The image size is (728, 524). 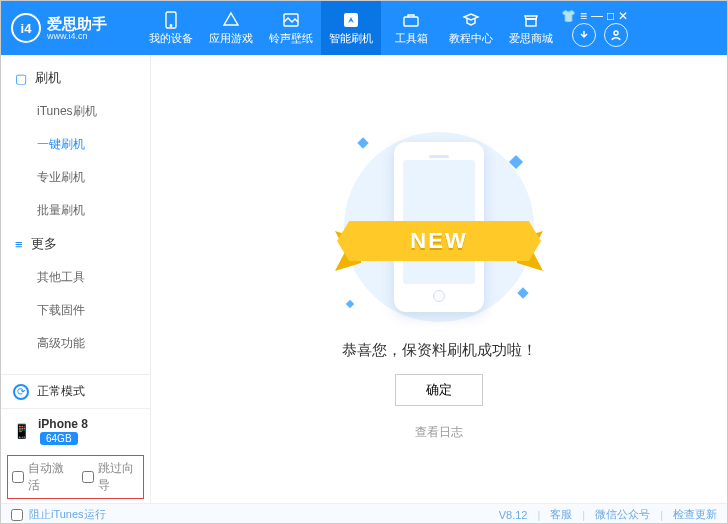 What do you see at coordinates (76, 344) in the screenshot?
I see `sidebar-item-advanced: 高级功能` at bounding box center [76, 344].